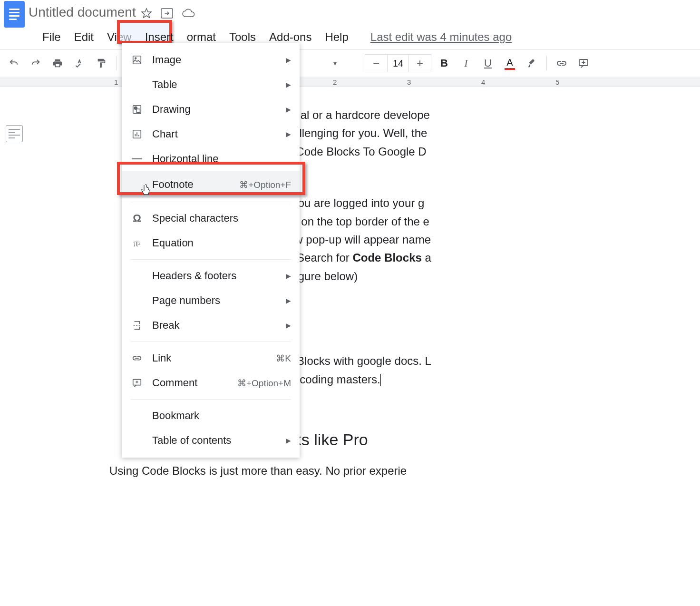  What do you see at coordinates (211, 440) in the screenshot?
I see `insert-toc: Table of contents ▶` at bounding box center [211, 440].